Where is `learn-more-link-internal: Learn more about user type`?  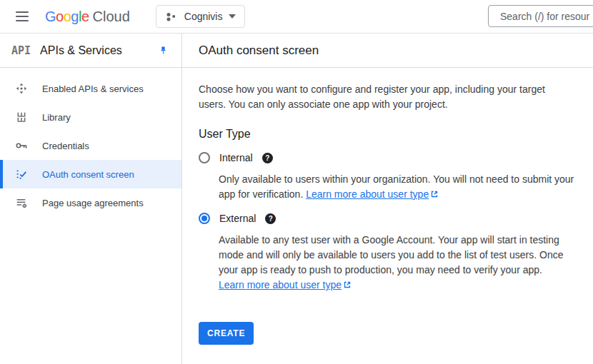 learn-more-link-internal: Learn more about user type is located at coordinates (372, 194).